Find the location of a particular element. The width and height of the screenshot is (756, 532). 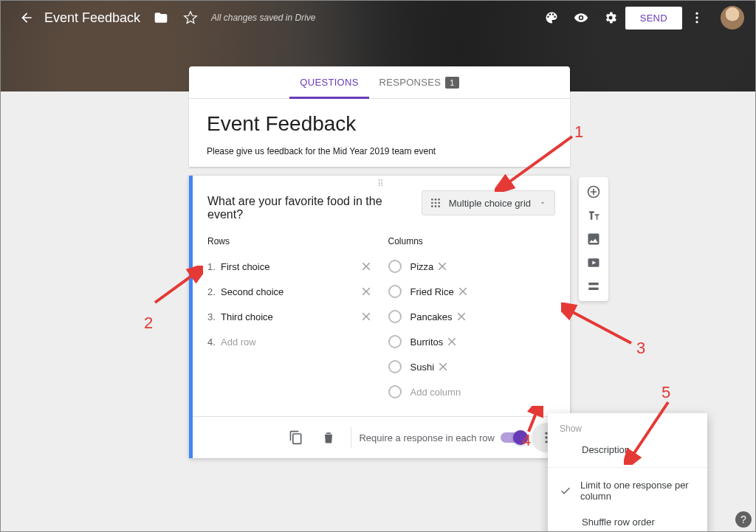

annotation-number-5: 5 is located at coordinates (666, 393).